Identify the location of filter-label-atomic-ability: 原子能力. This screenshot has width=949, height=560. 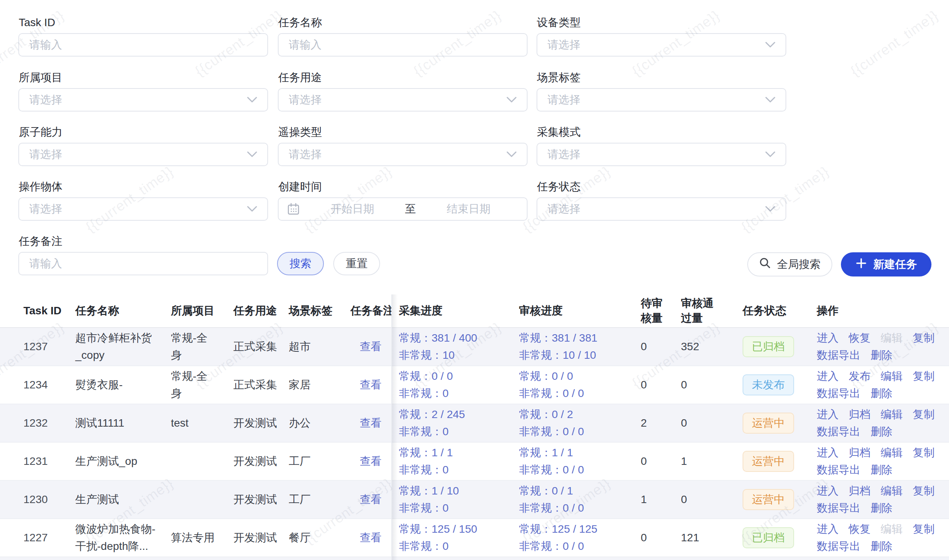
(41, 132).